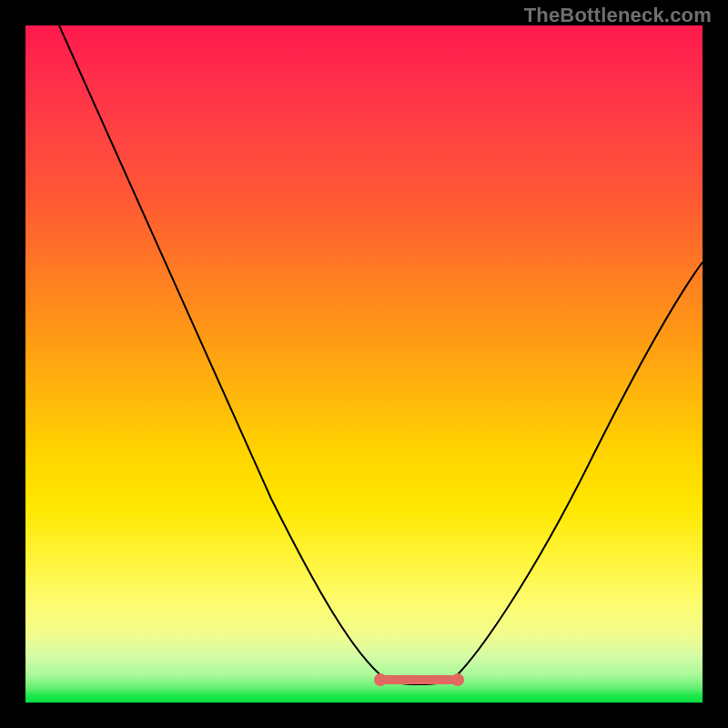  I want to click on optimal-range-start-dot, so click(380, 680).